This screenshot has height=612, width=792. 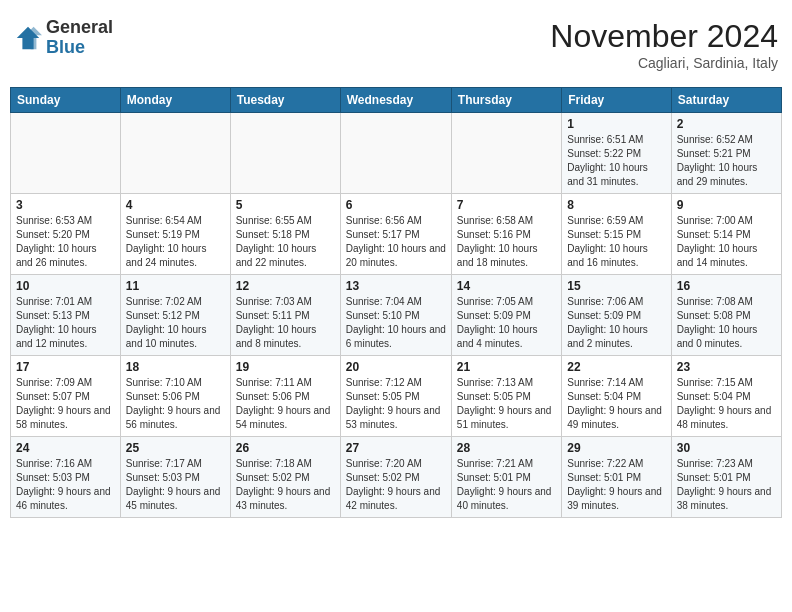 I want to click on calendar-cell: 3Sunrise: 6:53 AM Sunset: 5:20 PM Daylig…, so click(x=66, y=234).